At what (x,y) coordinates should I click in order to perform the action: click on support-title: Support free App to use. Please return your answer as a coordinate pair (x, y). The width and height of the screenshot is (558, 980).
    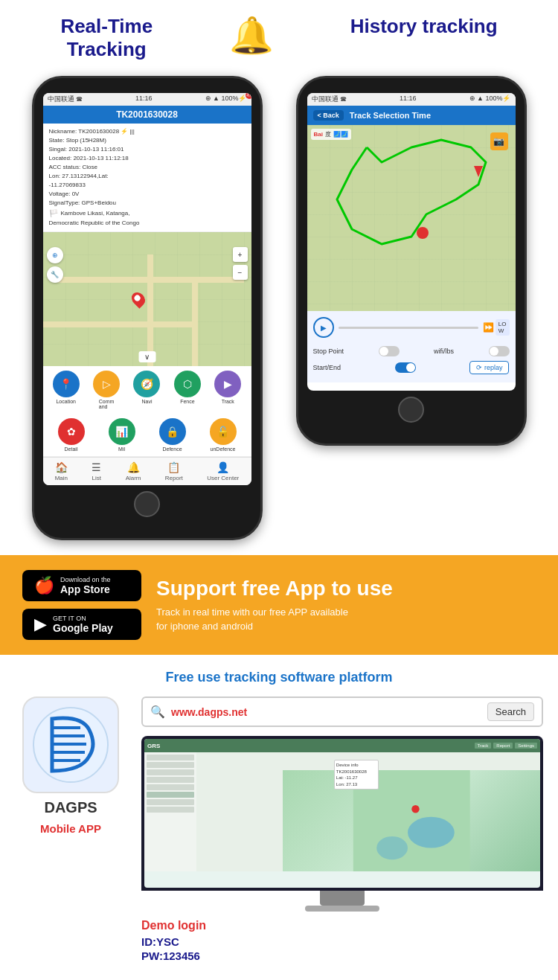
    Looking at the image, I should click on (346, 589).